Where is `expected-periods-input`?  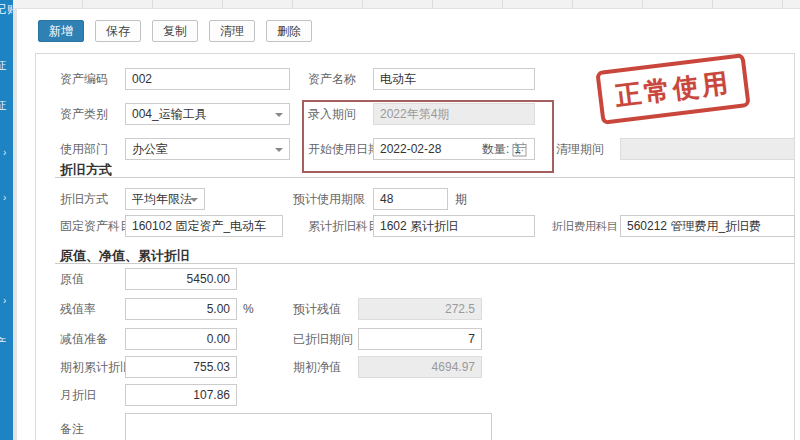 expected-periods-input is located at coordinates (410, 199).